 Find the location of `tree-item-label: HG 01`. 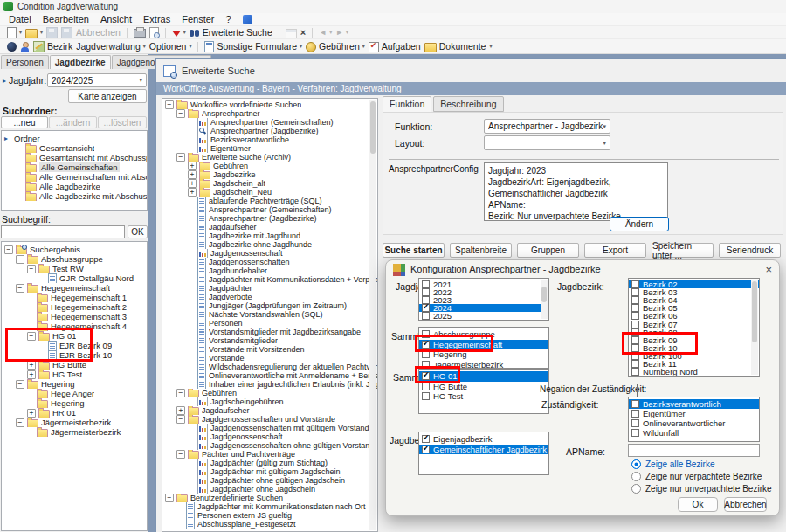

tree-item-label: HG 01 is located at coordinates (65, 335).